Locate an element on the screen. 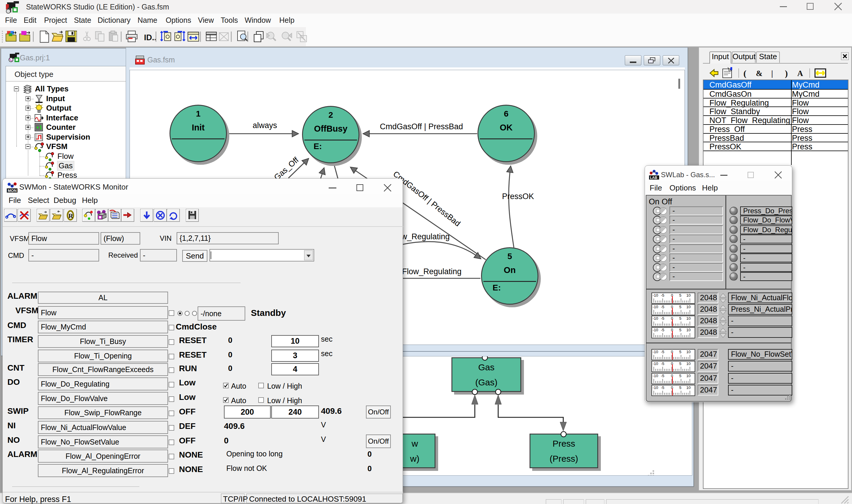  svg-text: LAB is located at coordinates (654, 178).